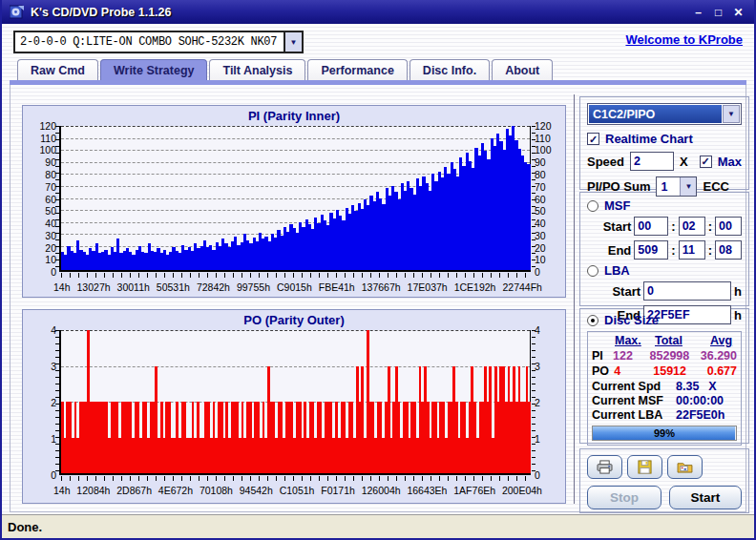  I want to click on po-y-axis-left: 43210, so click(43, 403).